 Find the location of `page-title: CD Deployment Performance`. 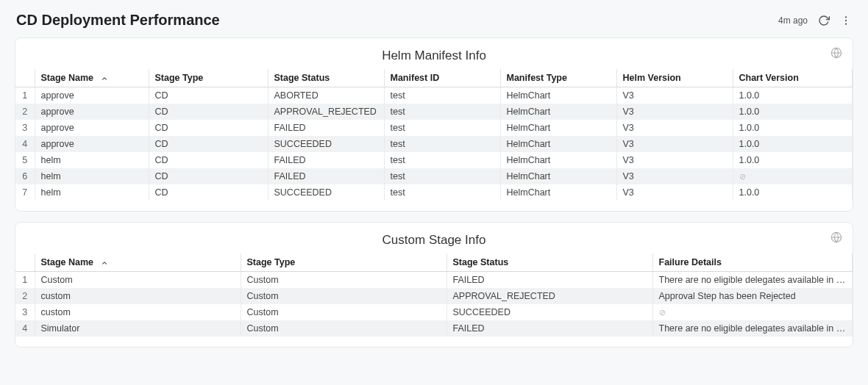

page-title: CD Deployment Performance is located at coordinates (118, 21).